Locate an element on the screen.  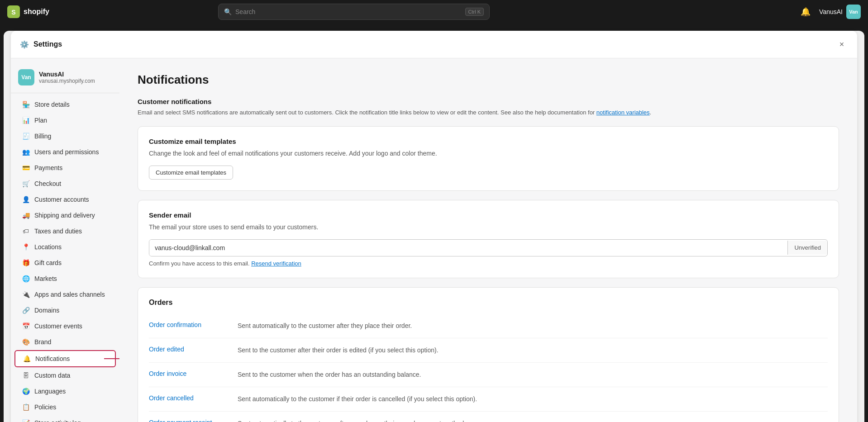
sidebar-item-label-locations: Locations is located at coordinates (48, 247).